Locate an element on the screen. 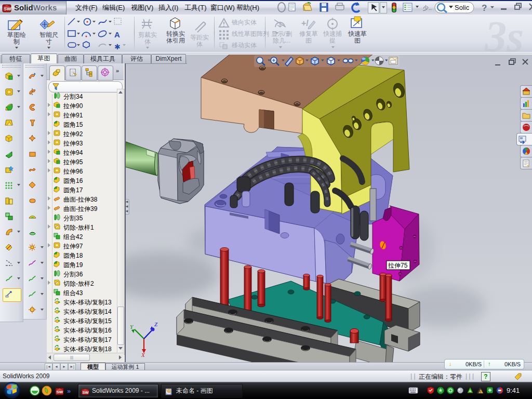 The image size is (532, 399). svg-text: 拉伸75 is located at coordinates (398, 265).